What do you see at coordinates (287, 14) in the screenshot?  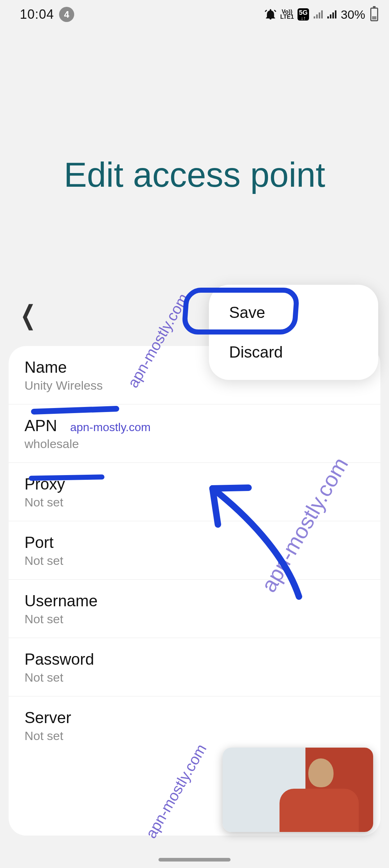 I see `volte-icon: Vo)) LTE1` at bounding box center [287, 14].